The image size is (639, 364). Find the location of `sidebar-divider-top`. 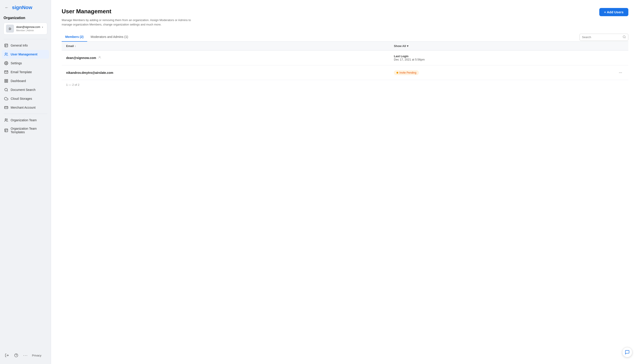

sidebar-divider-top is located at coordinates (26, 39).